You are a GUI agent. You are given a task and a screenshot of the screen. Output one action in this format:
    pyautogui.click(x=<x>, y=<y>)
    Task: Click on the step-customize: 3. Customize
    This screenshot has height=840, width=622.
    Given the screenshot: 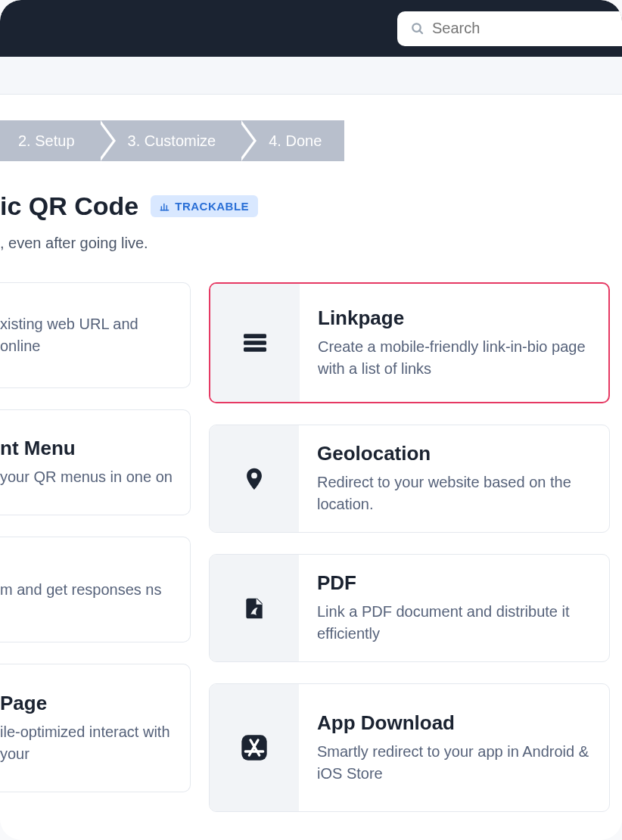 What is the action you would take?
    pyautogui.click(x=168, y=141)
    